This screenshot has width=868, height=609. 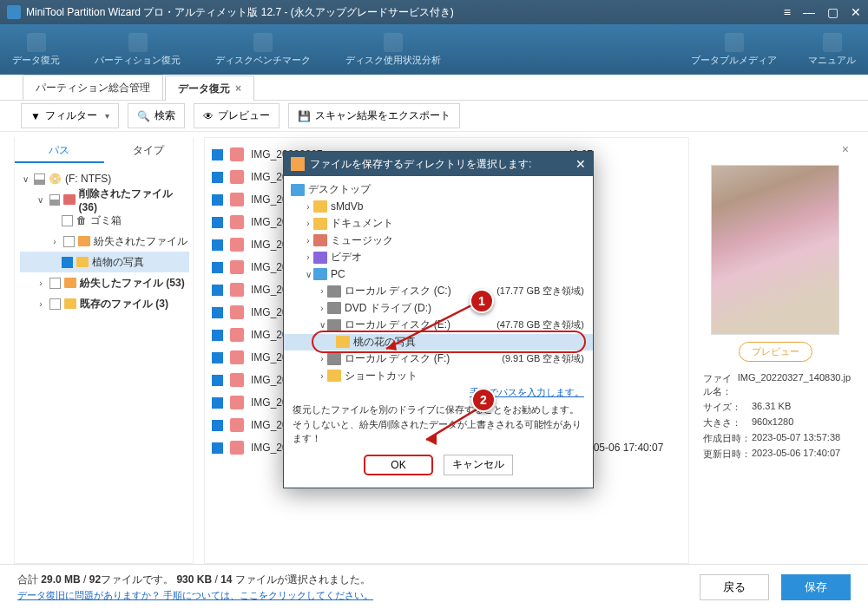 What do you see at coordinates (734, 61) in the screenshot?
I see `ribbon-label: ブータブルメディア` at bounding box center [734, 61].